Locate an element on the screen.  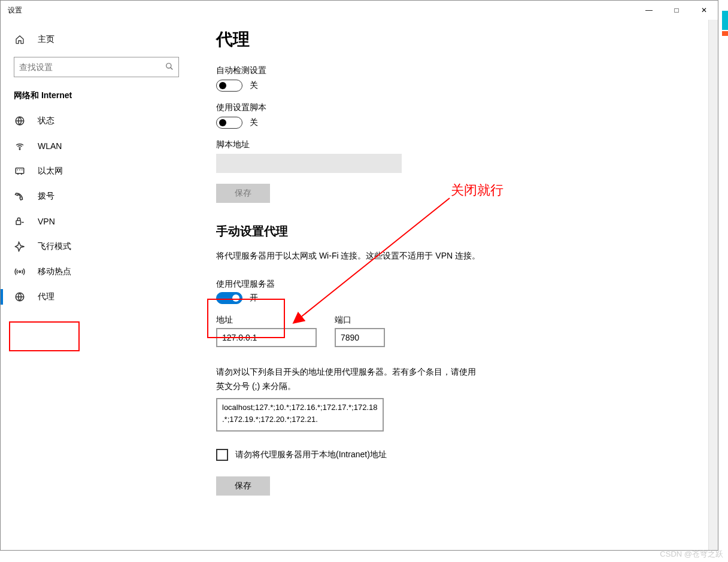
wifi-icon is located at coordinates (20, 146).